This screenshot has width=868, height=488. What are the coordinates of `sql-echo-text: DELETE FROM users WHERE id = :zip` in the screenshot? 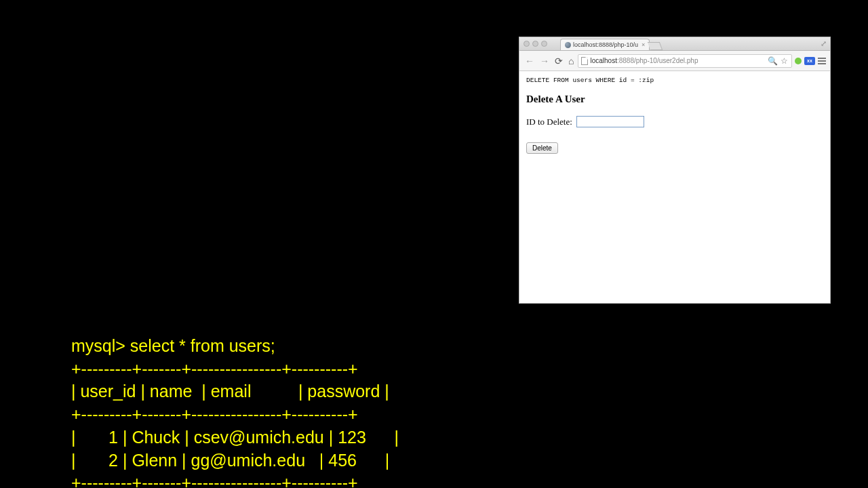 It's located at (675, 80).